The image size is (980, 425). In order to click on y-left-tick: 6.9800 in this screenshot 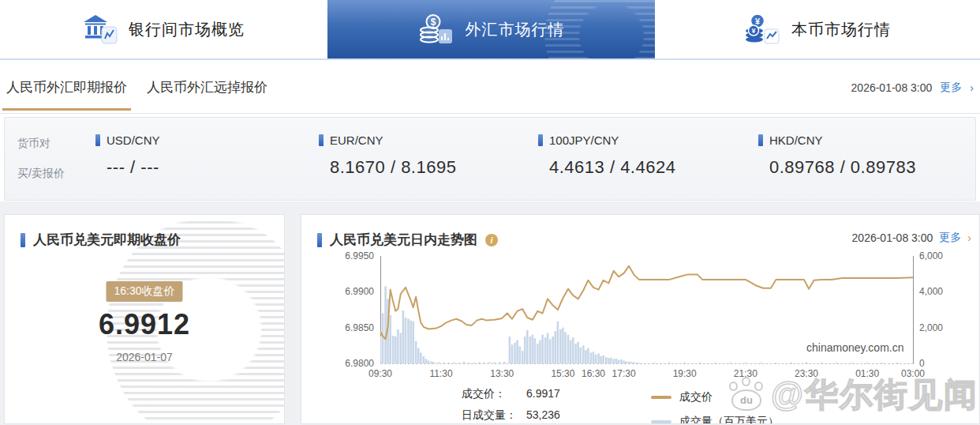, I will do `click(345, 363)`.